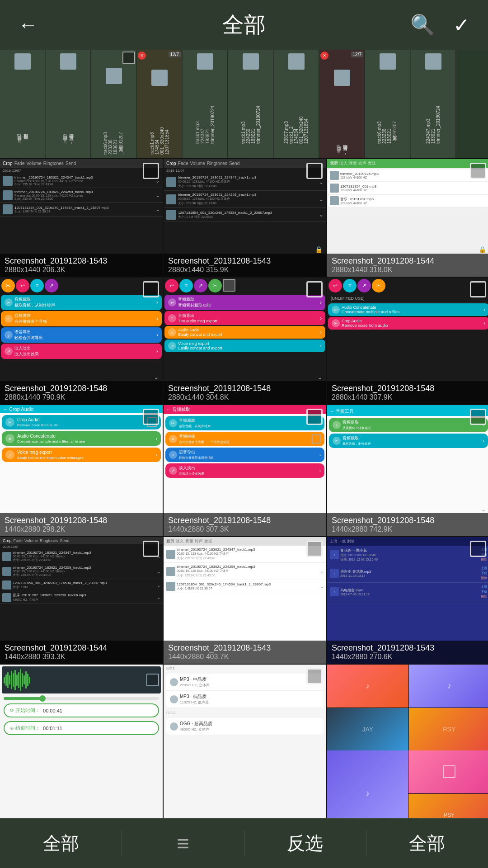 Image resolution: width=488 pixels, height=868 pixels. I want to click on nav-invert-button: 反选, so click(305, 844).